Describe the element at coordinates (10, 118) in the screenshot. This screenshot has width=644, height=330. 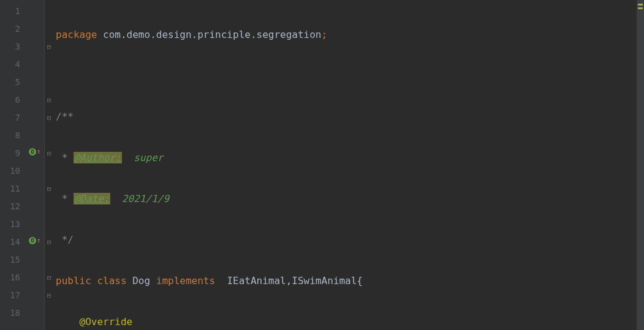
I see `line-number: 7` at that location.